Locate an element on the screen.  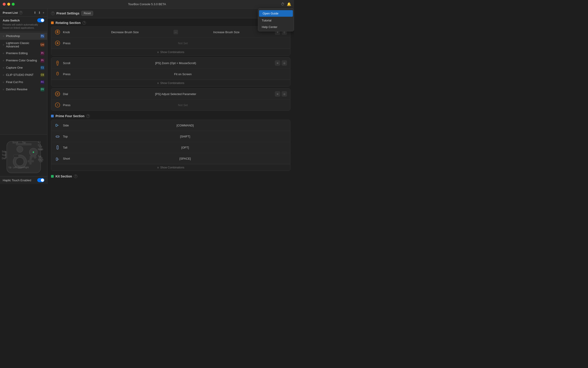
knob-press-name: Press is located at coordinates (70, 43).